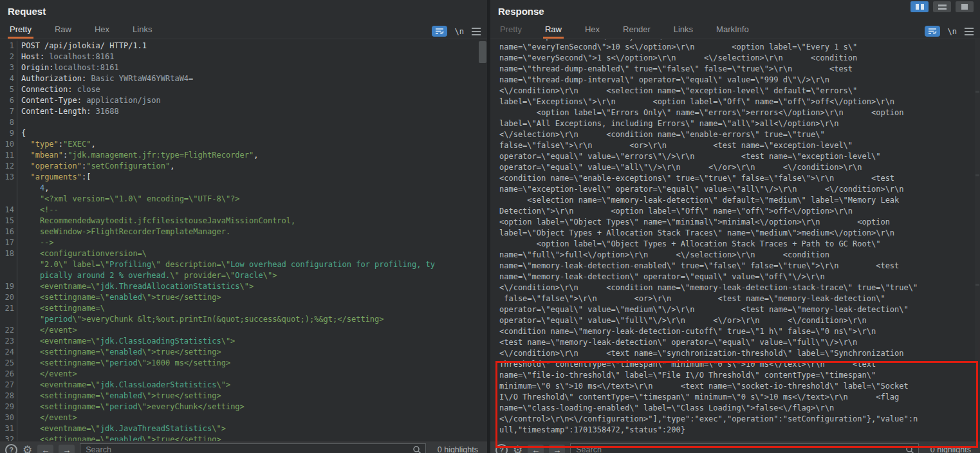 Image resolution: width=980 pixels, height=453 pixels. Describe the element at coordinates (9, 438) in the screenshot. I see `line-number: 32` at that location.